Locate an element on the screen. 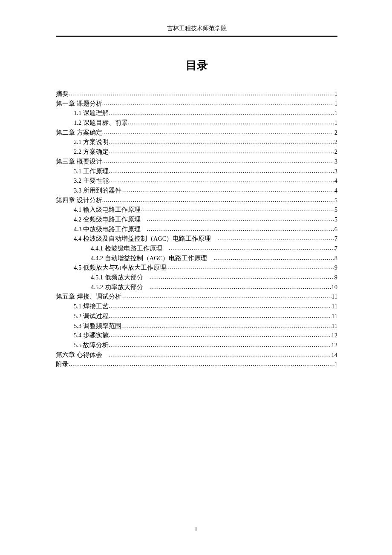 Image resolution: width=392 pixels, height=555 pixels. toc-entry-page: 14 is located at coordinates (335, 355).